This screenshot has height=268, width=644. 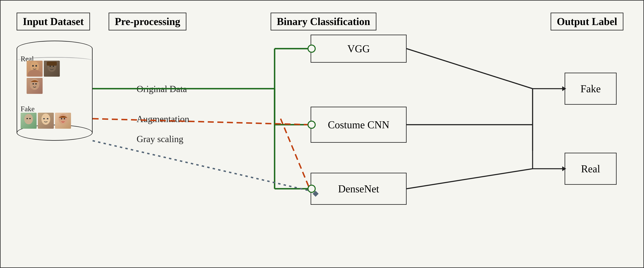 I want to click on header-binary-classification: Binary Classification, so click(x=324, y=22).